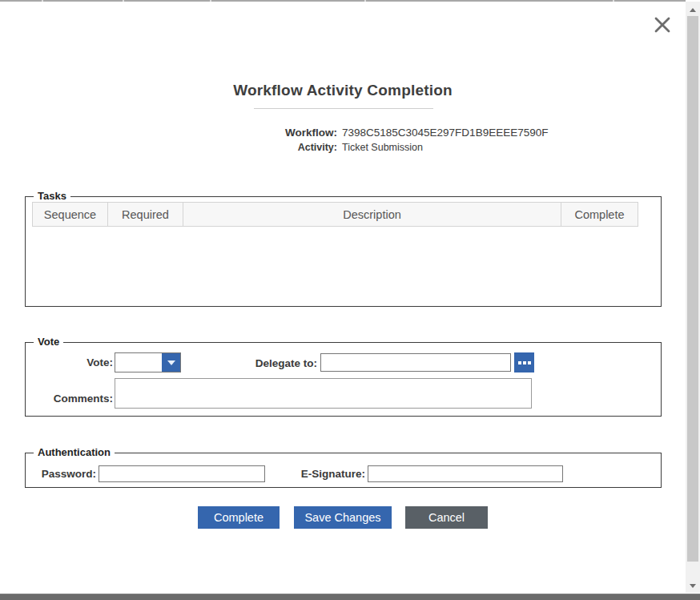 The height and width of the screenshot is (600, 700). What do you see at coordinates (239, 517) in the screenshot?
I see `complete-button: Complete` at bounding box center [239, 517].